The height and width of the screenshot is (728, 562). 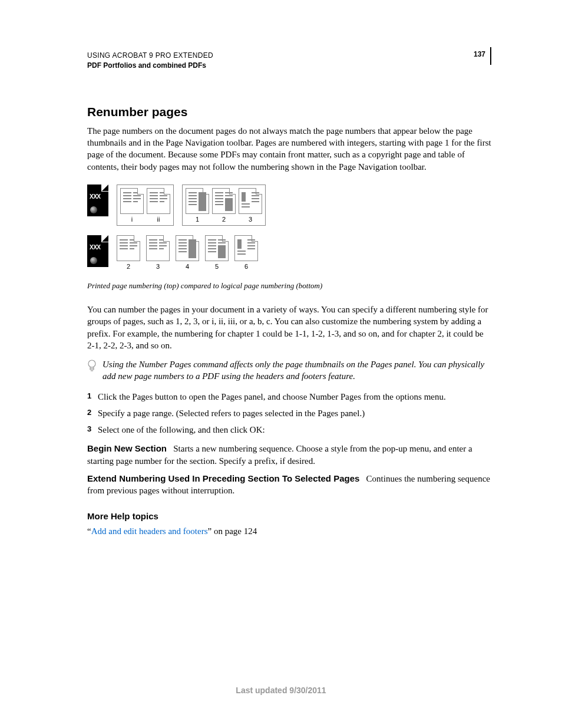 What do you see at coordinates (289, 413) in the screenshot?
I see `step-2: Specify a page range. (Selected refers t…` at bounding box center [289, 413].